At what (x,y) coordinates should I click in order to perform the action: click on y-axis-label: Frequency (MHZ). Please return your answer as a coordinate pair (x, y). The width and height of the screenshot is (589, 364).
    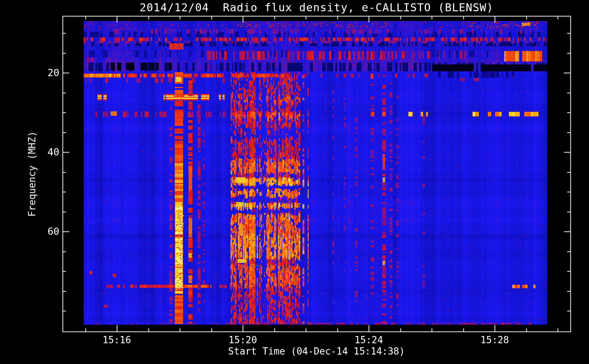
    Looking at the image, I should click on (32, 174).